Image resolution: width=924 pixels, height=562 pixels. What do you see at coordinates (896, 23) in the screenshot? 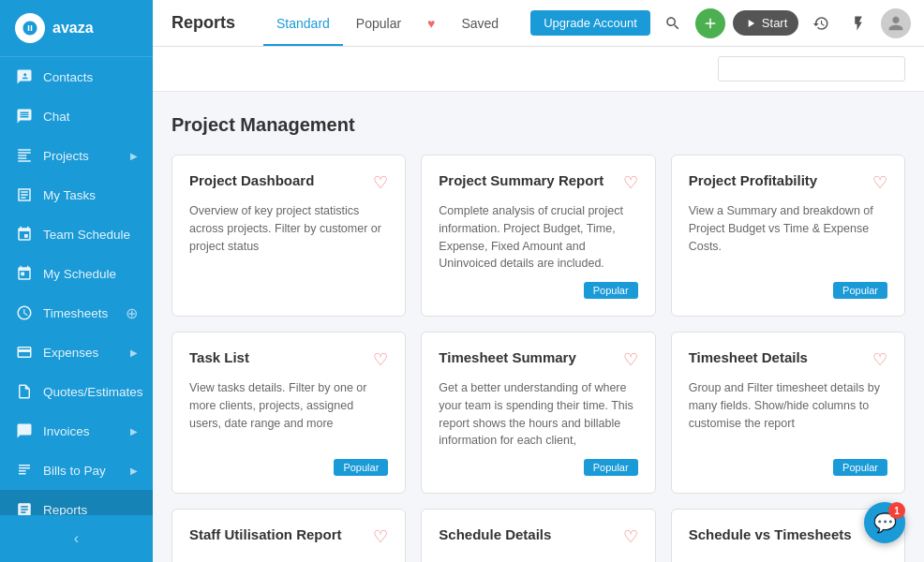
I see `avatar` at bounding box center [896, 23].